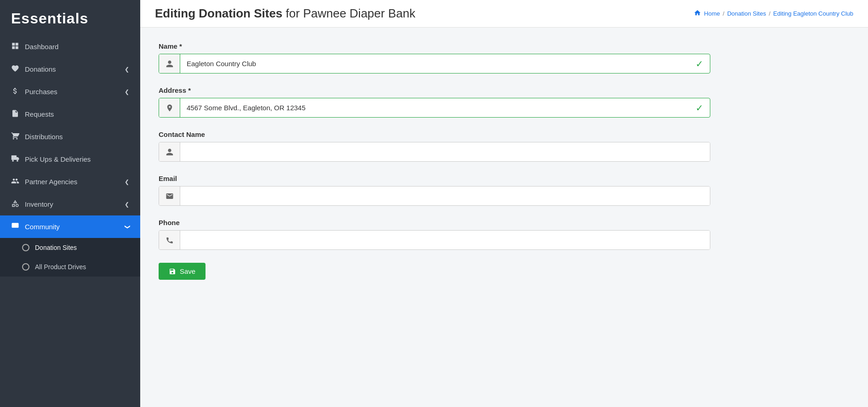 The width and height of the screenshot is (868, 407). I want to click on community-icon, so click(15, 227).